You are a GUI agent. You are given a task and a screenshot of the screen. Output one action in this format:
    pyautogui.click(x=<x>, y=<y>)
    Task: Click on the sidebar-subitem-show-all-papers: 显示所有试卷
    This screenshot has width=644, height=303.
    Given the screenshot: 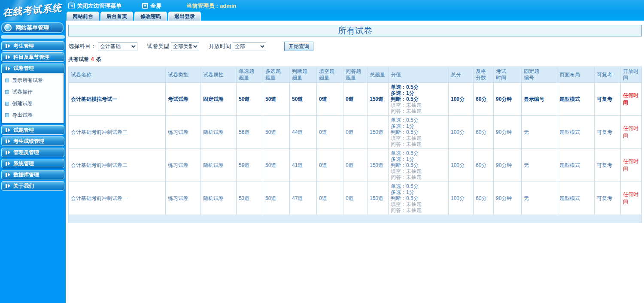 What is the action you would take?
    pyautogui.click(x=33, y=81)
    